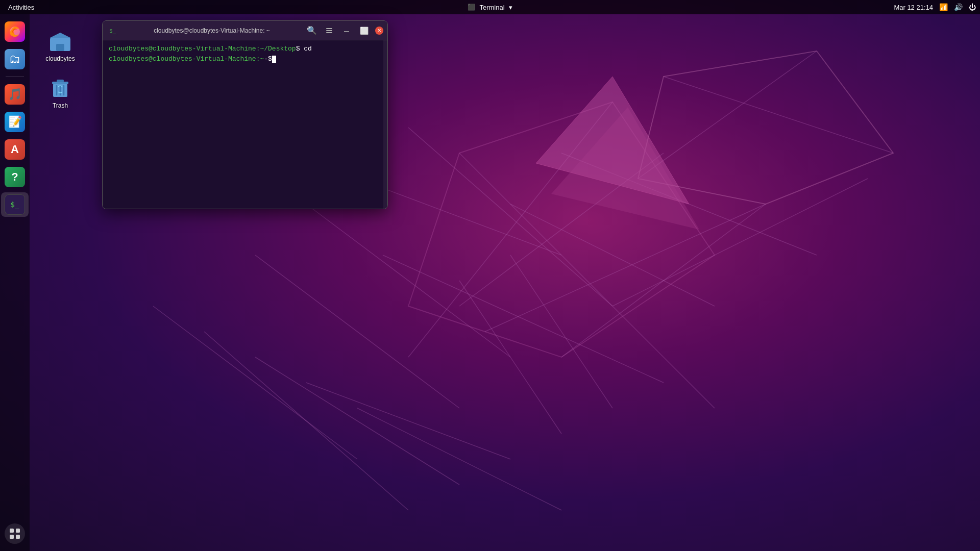 This screenshot has width=980, height=551. I want to click on terminal-prompt-1: cloudbytes@cloudbytes-Virtual-Machine:~/…, so click(202, 49).